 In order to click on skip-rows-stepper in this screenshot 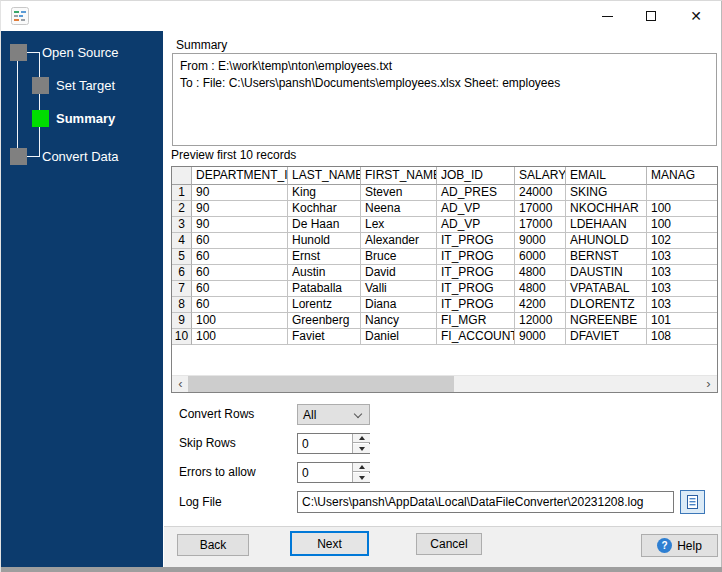, I will do `click(334, 444)`.